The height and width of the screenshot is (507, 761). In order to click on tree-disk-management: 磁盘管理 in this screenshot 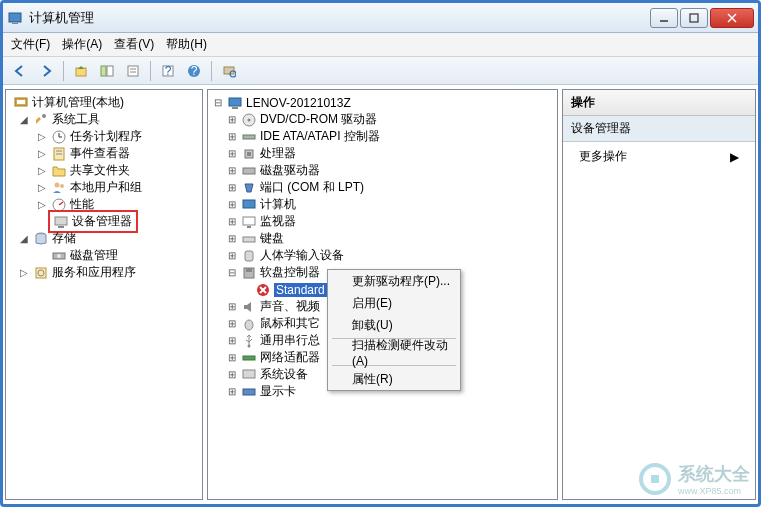, I will do `click(104, 256)`.